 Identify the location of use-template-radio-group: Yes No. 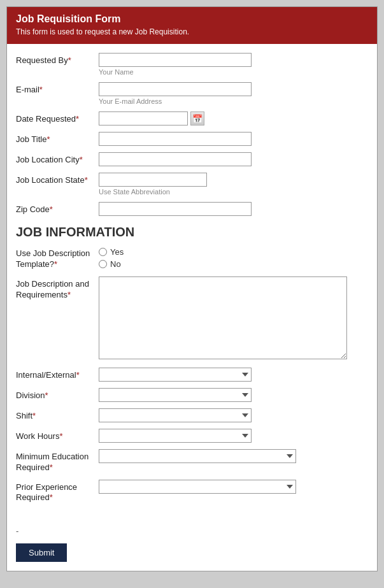
(232, 257).